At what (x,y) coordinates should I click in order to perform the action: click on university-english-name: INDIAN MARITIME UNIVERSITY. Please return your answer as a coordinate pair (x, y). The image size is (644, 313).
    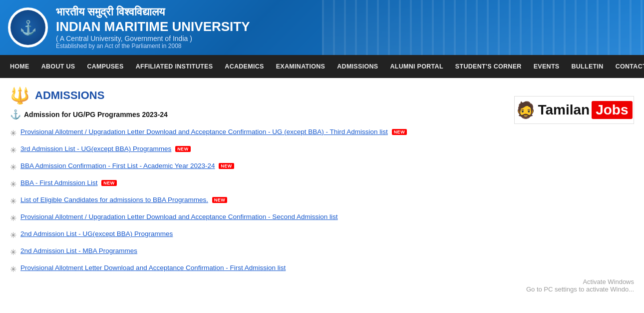
    Looking at the image, I should click on (153, 27).